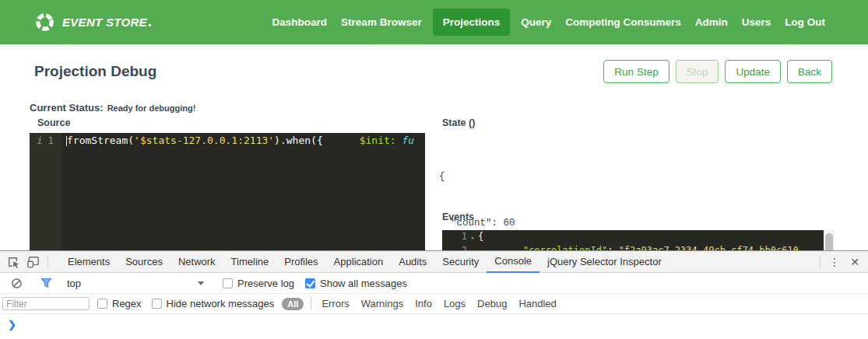  I want to click on run-step-button: Run Step, so click(636, 72).